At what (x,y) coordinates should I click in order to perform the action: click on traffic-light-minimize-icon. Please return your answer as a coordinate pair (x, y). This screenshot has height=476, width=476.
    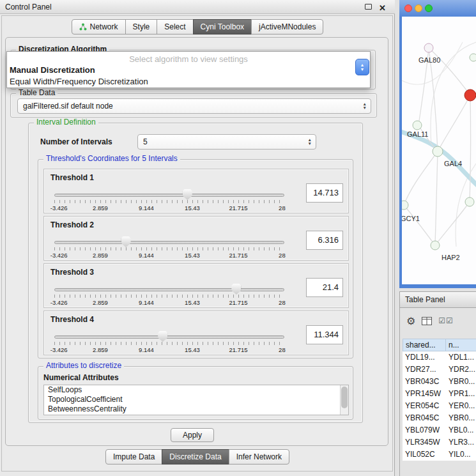
    Looking at the image, I should click on (418, 8).